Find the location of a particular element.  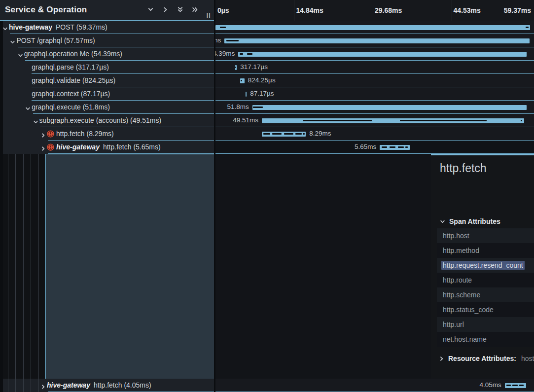

span-detail-panel: http.fetch Service: hive-gatewayDuration… is located at coordinates (482, 266).